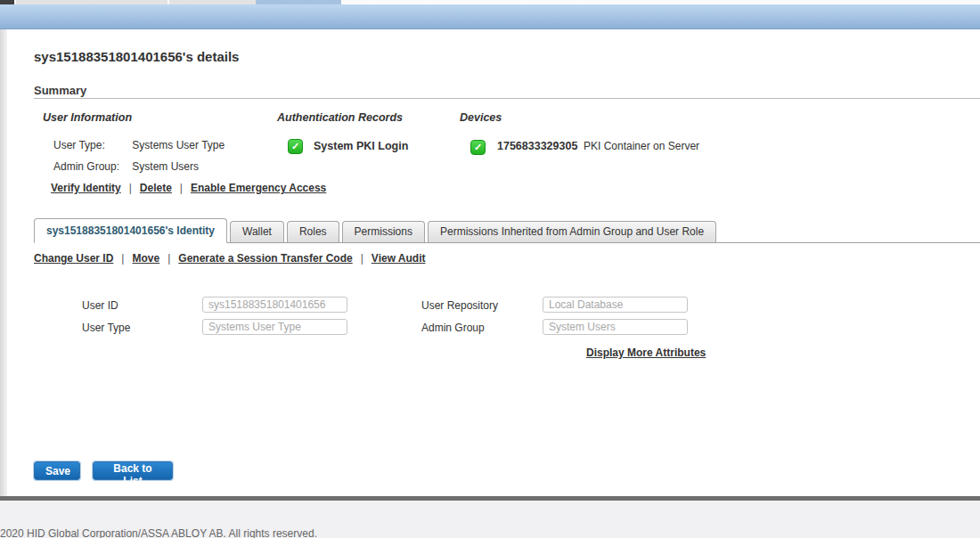  I want to click on user-type-field, so click(274, 327).